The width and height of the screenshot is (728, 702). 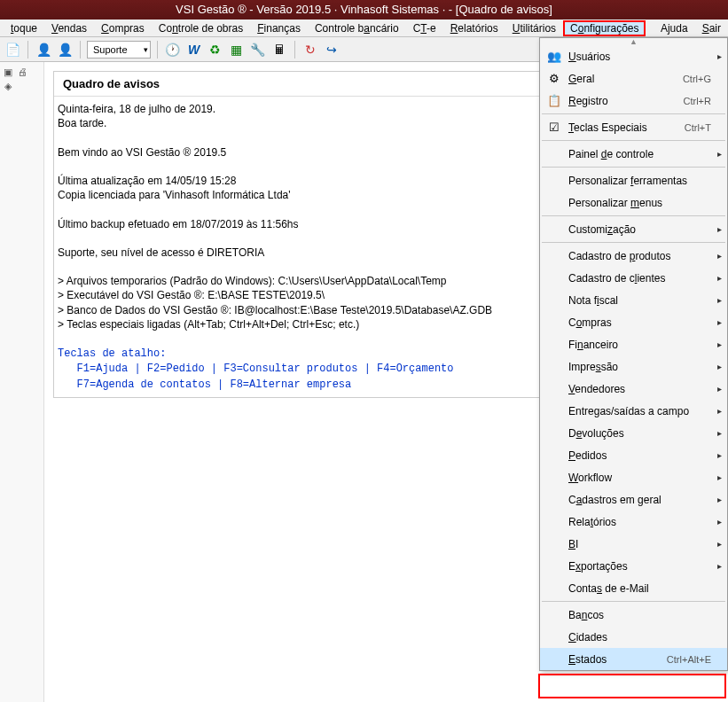 I want to click on dropdown-item: Painel de controle▸, so click(x=633, y=154).